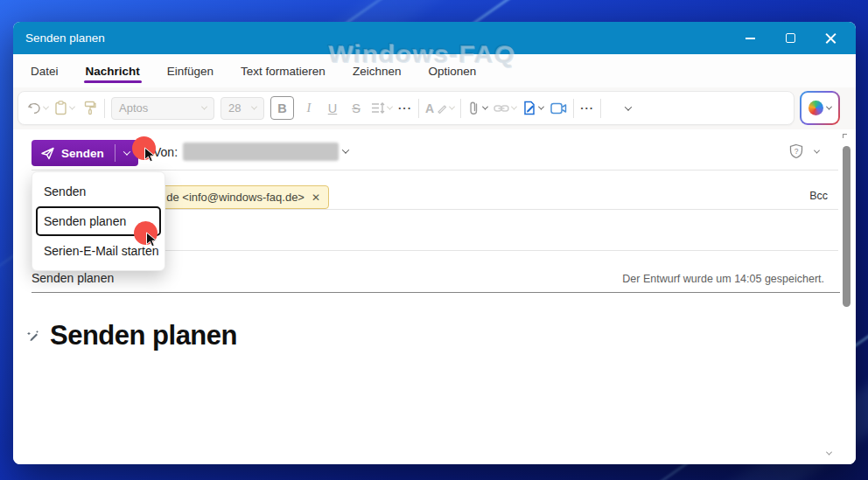 The image size is (868, 480). Describe the element at coordinates (533, 108) in the screenshot. I see `signature-button` at that location.